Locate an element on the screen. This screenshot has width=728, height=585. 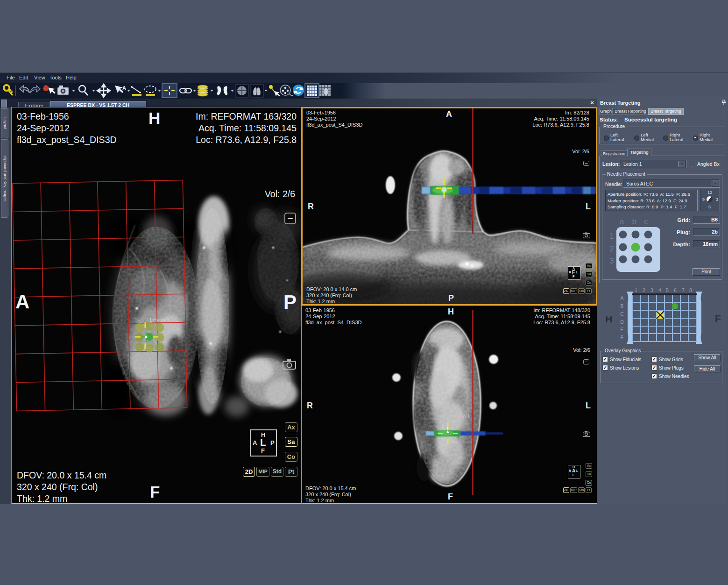
svg-text: B is located at coordinates (622, 306).